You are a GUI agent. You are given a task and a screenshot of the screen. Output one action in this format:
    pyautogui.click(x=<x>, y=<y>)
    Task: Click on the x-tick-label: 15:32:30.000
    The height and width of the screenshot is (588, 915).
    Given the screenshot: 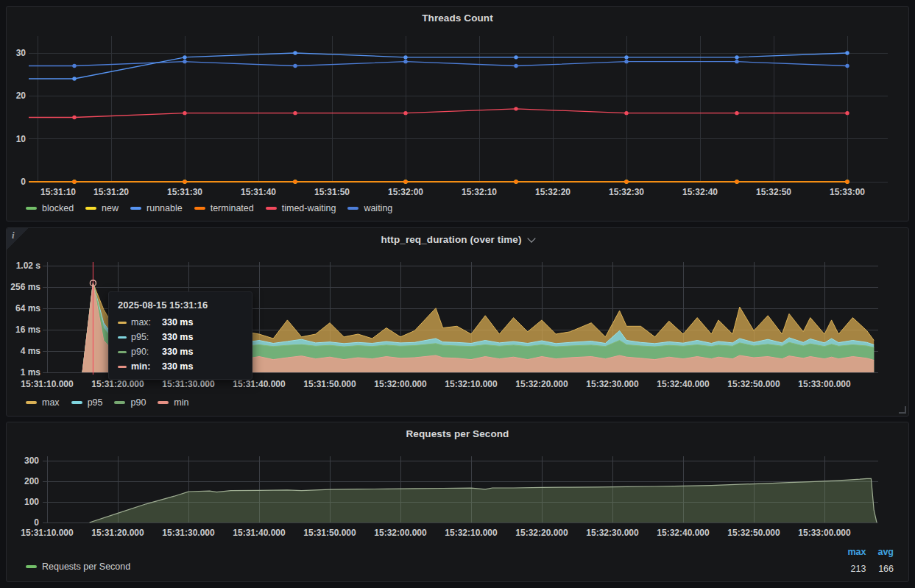 What is the action you would take?
    pyautogui.click(x=612, y=384)
    